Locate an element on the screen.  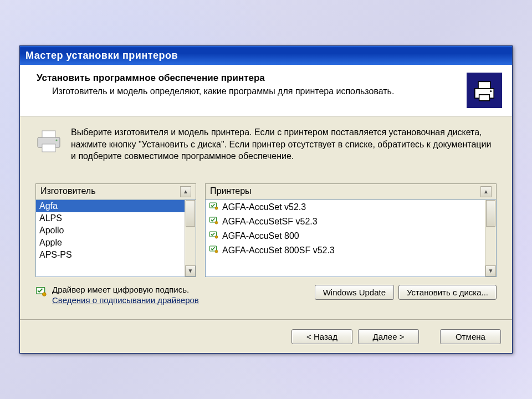
wizard-nav: < Назад Далее > Отмена is located at coordinates (266, 337).